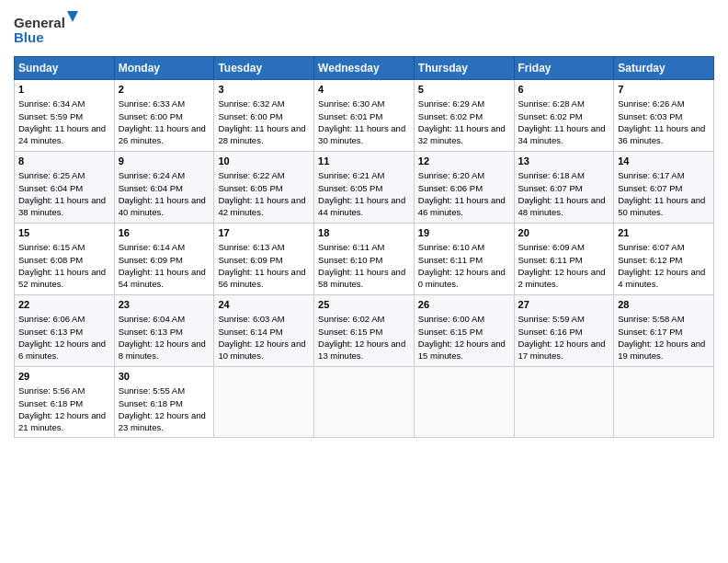 This screenshot has width=728, height=563. Describe the element at coordinates (662, 206) in the screenshot. I see `daylight-label: Daylight: 11 hours and 50 minutes.` at that location.